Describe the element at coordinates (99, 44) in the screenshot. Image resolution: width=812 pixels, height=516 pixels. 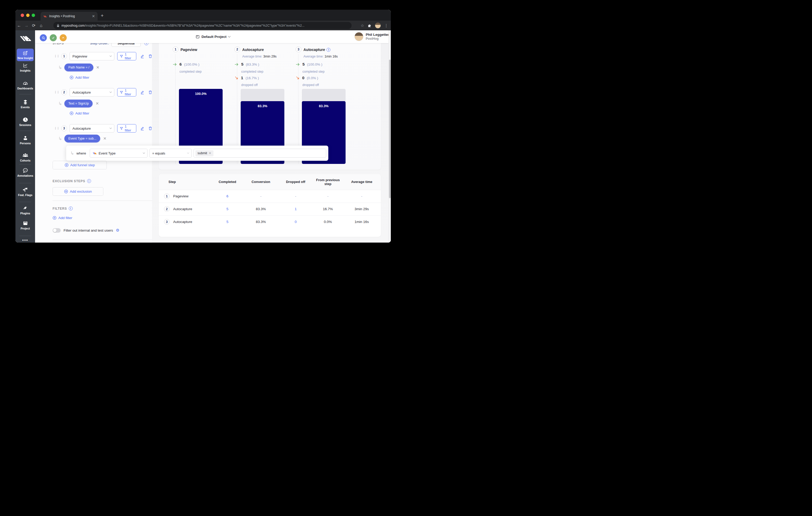
I see `step-order-label: Step Order:` at that location.